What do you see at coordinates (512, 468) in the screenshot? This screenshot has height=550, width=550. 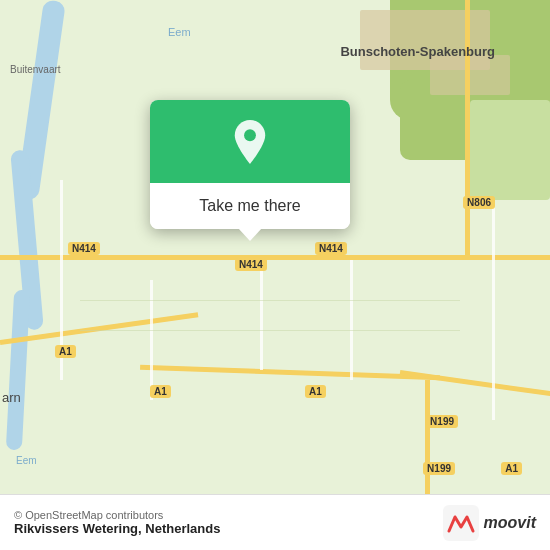 I see `label-a1-4: A1` at bounding box center [512, 468].